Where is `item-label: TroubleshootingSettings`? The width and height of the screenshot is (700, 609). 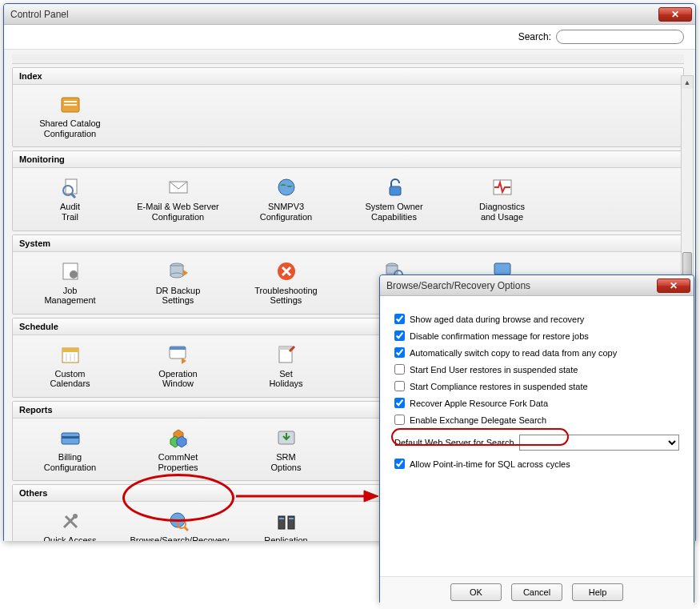
item-label: TroubleshootingSettings is located at coordinates (286, 296).